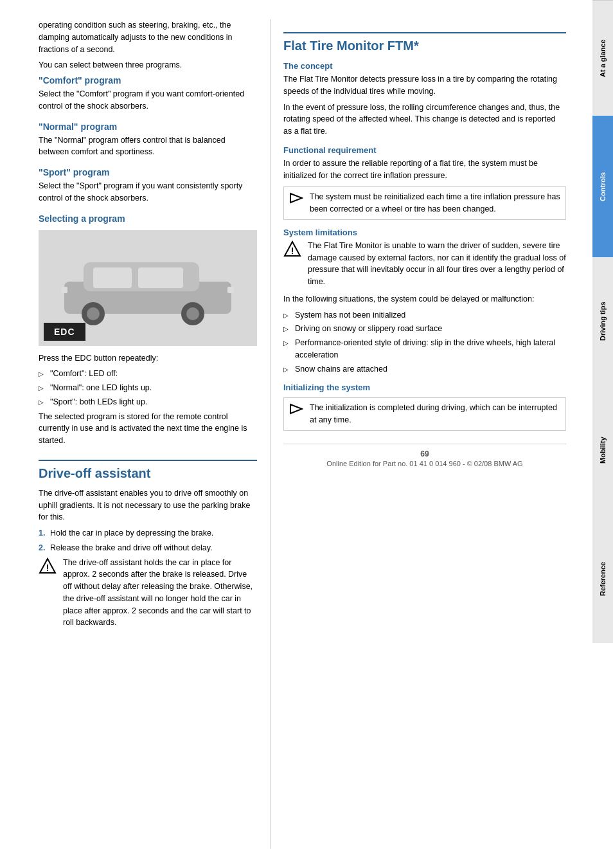  What do you see at coordinates (603, 58) in the screenshot?
I see `sidebar-tab-at-a-glance: At a glance` at bounding box center [603, 58].